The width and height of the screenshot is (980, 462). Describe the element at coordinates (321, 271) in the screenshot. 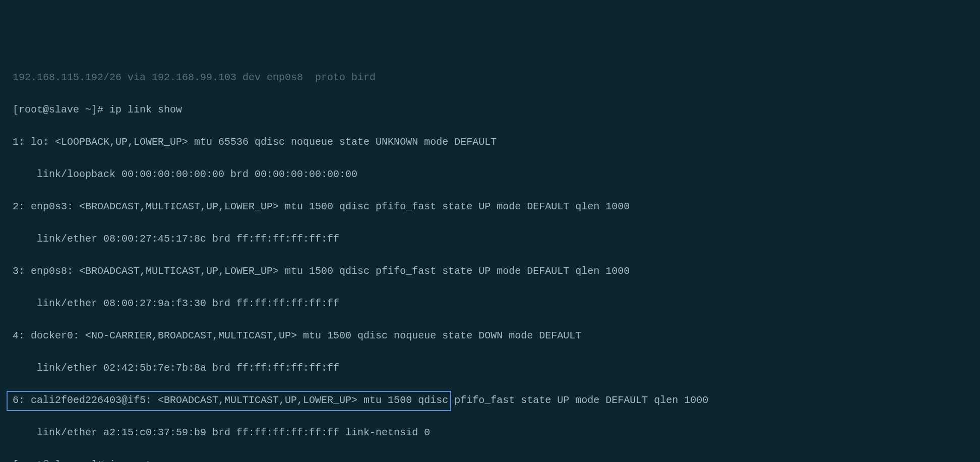

I see `terminal-text: 3: enp0s8: <BROADCAST,MULTICAST,UP,LOWER…` at that location.